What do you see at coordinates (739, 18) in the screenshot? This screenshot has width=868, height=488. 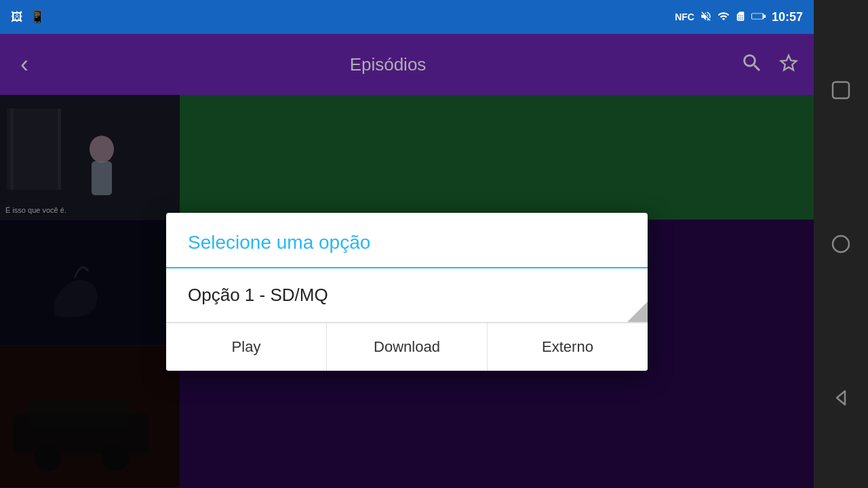 I see `status-bar-right: NFC 10:57` at bounding box center [739, 18].